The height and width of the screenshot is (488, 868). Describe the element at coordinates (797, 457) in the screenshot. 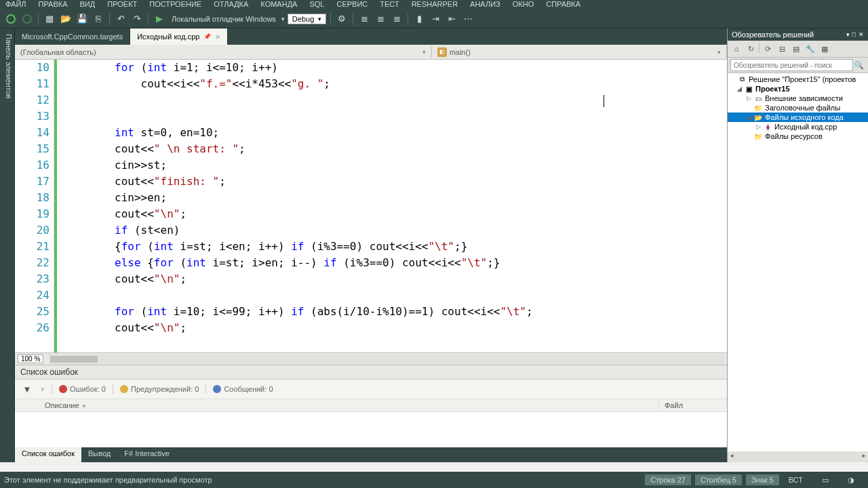

I see `solution-hscroll` at that location.